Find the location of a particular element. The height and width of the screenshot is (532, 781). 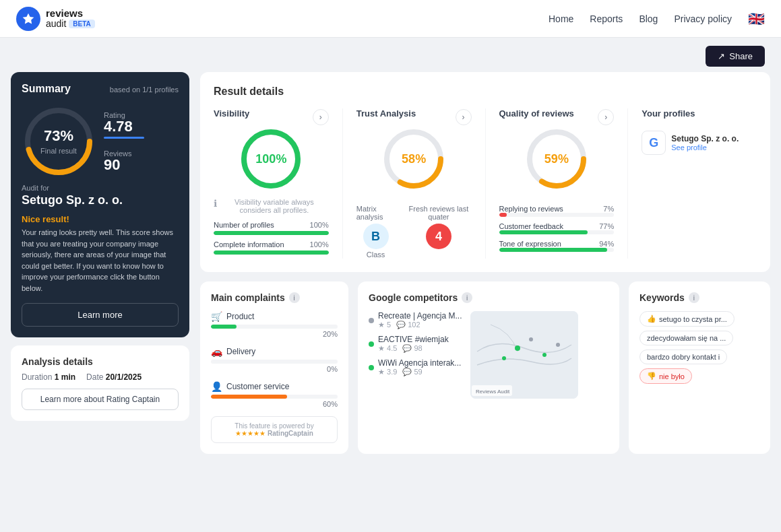

analysis-title: Analysis details is located at coordinates (100, 362).